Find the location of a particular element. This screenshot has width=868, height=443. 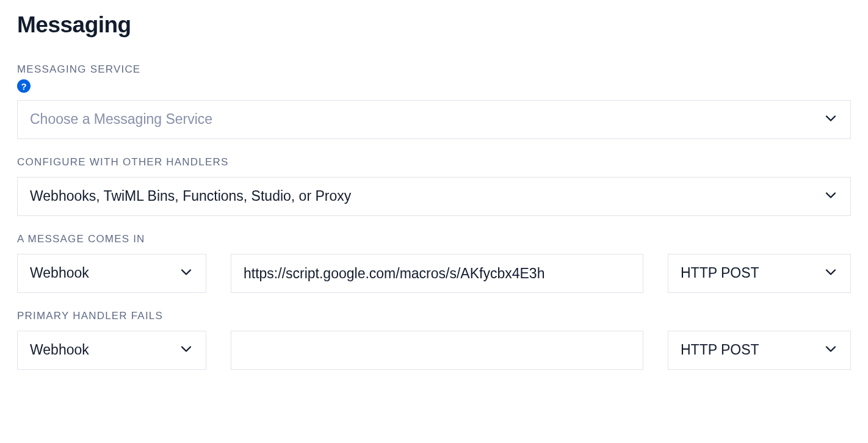

messaging-service-placeholder: Choose a Messaging Service is located at coordinates (121, 120).